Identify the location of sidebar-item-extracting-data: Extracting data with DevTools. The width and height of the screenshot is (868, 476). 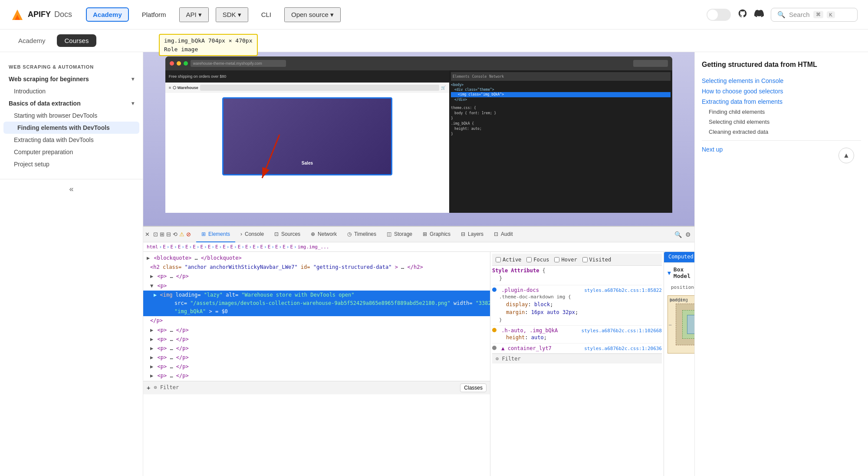
(71, 140).